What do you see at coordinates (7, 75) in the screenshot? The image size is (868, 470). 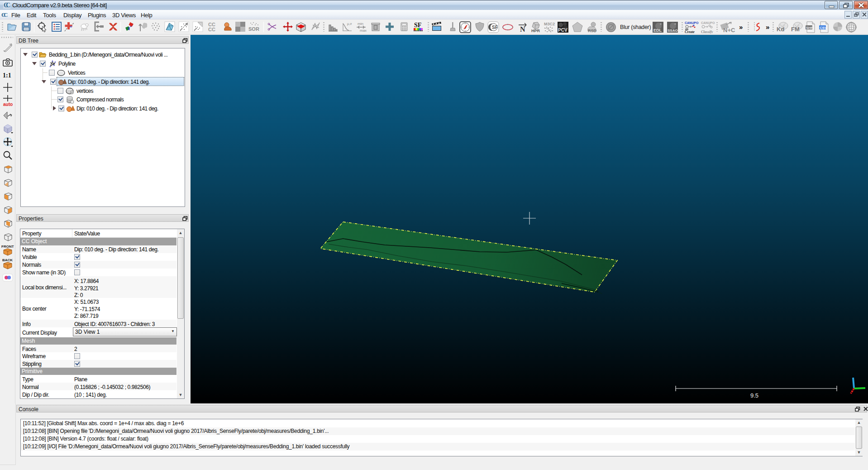 I see `svg-text: 1:1` at bounding box center [7, 75].